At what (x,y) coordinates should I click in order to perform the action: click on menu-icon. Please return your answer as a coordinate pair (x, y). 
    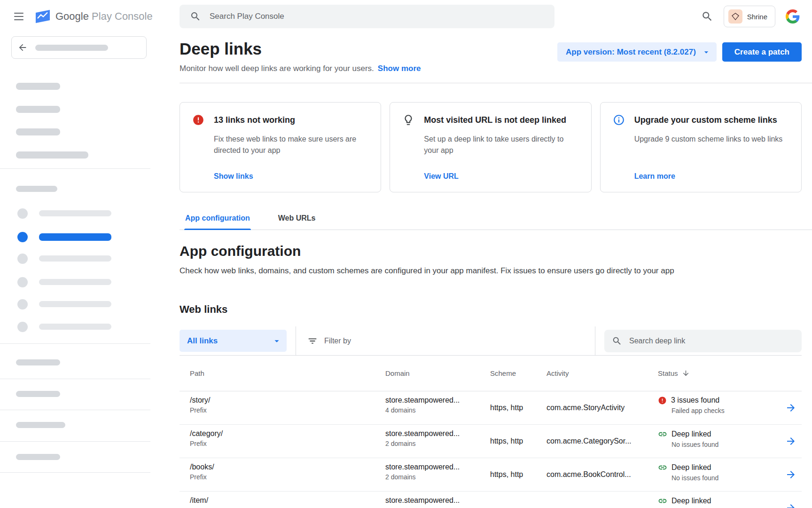
    Looking at the image, I should click on (19, 16).